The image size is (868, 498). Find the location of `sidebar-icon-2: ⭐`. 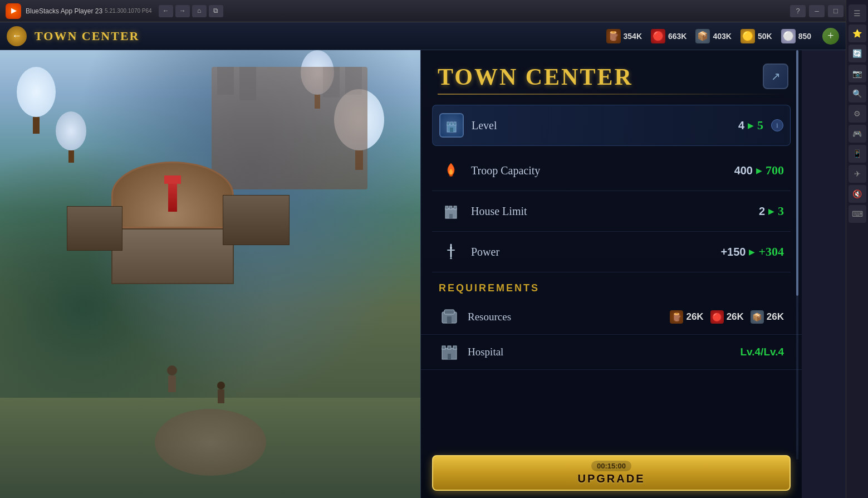

sidebar-icon-2: ⭐ is located at coordinates (857, 33).